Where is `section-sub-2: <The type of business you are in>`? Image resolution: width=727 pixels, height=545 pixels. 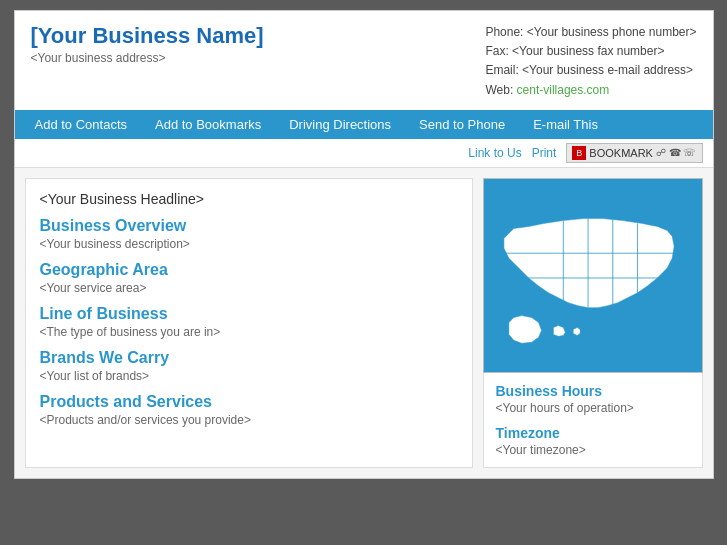
section-sub-2: <The type of business you are in> is located at coordinates (249, 332).